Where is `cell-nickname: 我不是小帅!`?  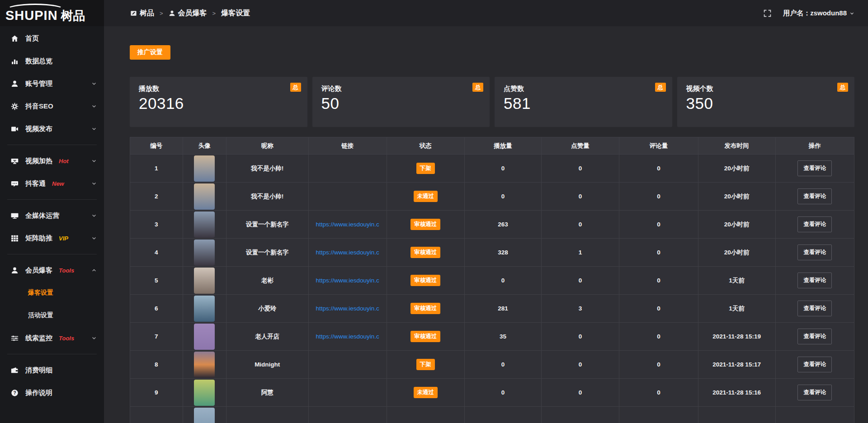
cell-nickname: 我不是小帅! is located at coordinates (267, 169).